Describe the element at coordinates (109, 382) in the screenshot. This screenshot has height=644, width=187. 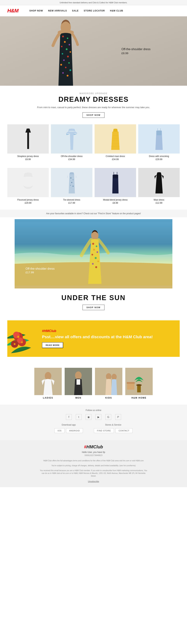
I see `kids-image` at that location.